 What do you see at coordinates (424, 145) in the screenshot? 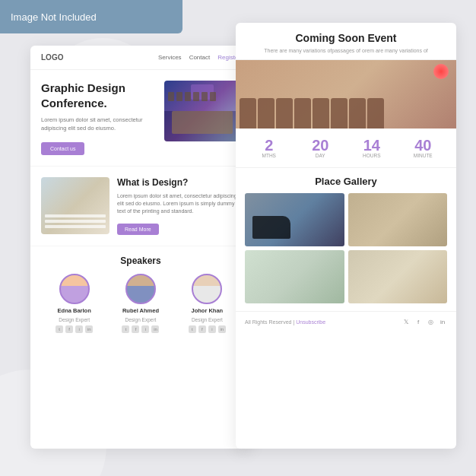
I see `minutes-number: 40` at bounding box center [424, 145].